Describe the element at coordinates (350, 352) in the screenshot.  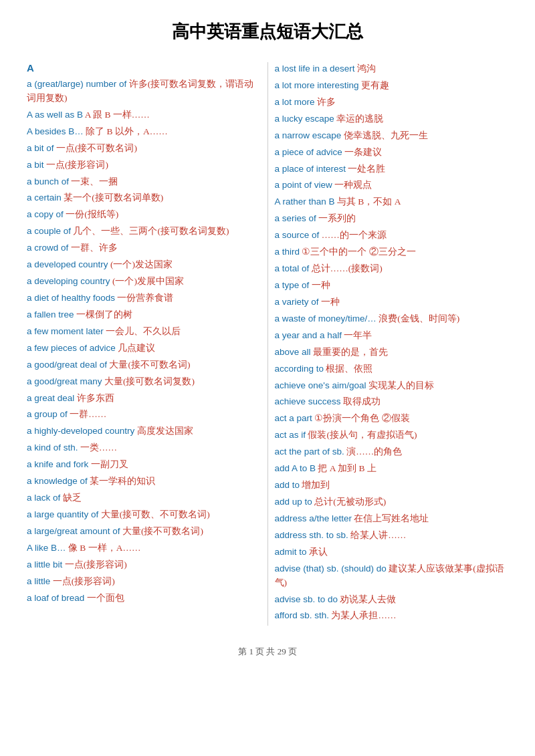
I see `entry-zh: 最重要的是，首先` at that location.